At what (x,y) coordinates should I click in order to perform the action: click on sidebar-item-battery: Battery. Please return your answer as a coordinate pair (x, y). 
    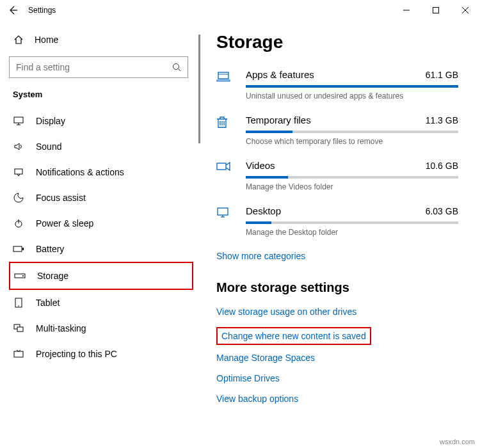
    Looking at the image, I should click on (101, 249).